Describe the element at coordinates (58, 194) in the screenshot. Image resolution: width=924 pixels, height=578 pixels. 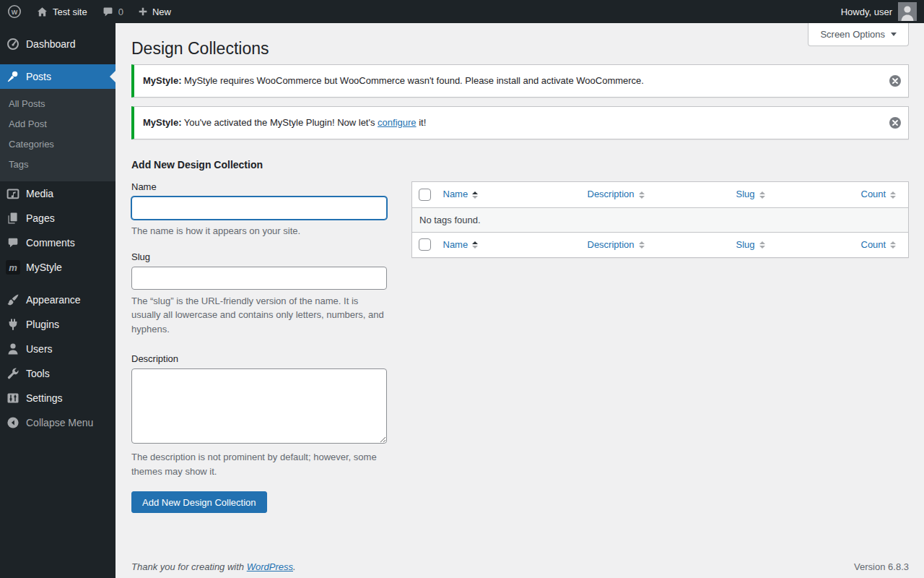
I see `sidebar-item-media: Media` at that location.